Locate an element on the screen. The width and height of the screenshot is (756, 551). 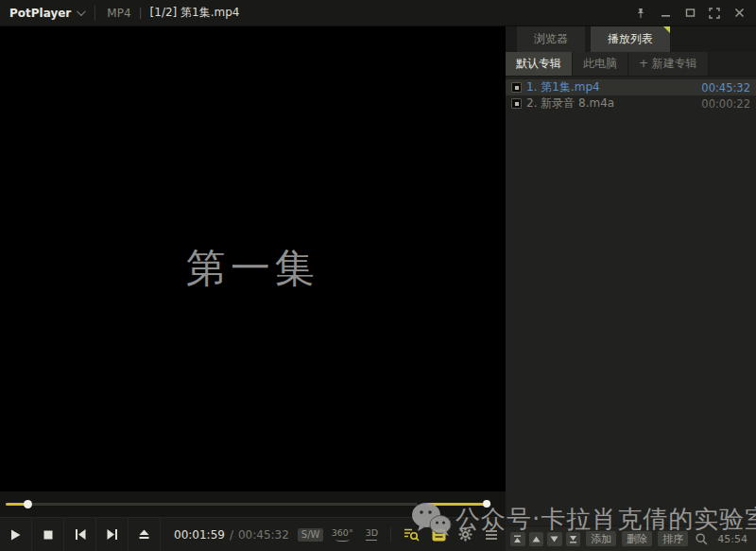
subtab-this-pc: 此电脑 is located at coordinates (601, 64).